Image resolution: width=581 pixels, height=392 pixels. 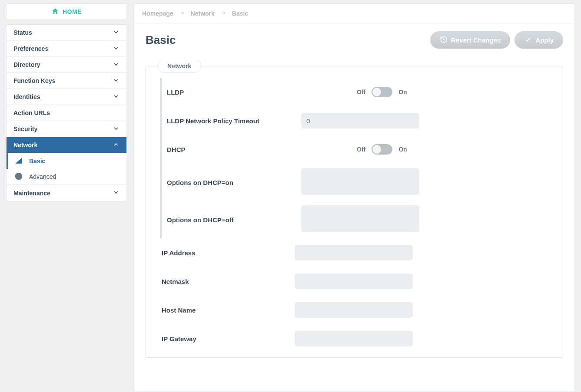 I want to click on sidebar-item-label: Function Keys, so click(x=34, y=81).